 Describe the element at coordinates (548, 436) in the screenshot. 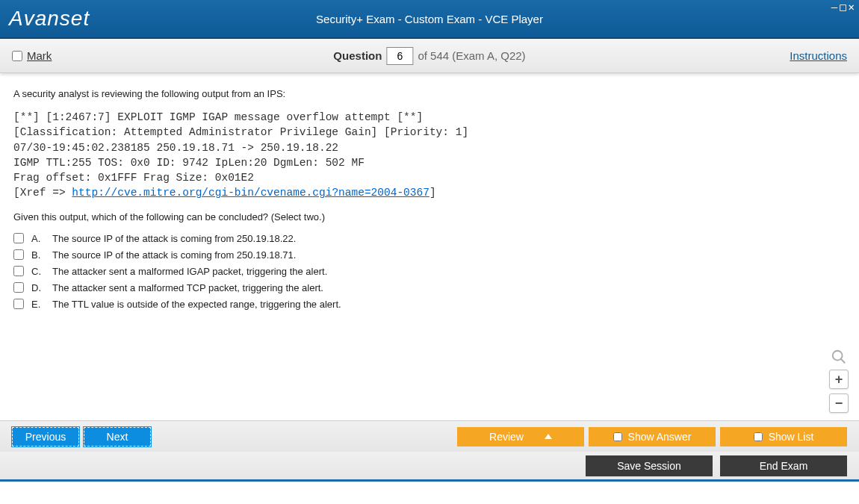

I see `chevron-up-icon` at that location.